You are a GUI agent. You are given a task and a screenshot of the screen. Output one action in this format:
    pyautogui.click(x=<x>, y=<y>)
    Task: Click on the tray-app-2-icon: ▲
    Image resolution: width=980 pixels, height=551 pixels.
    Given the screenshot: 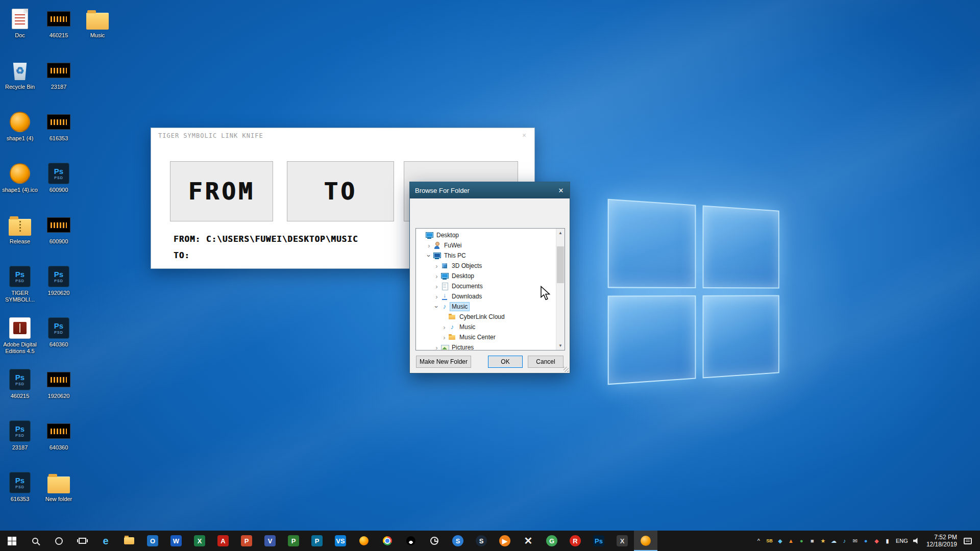 What is the action you would take?
    pyautogui.click(x=791, y=541)
    